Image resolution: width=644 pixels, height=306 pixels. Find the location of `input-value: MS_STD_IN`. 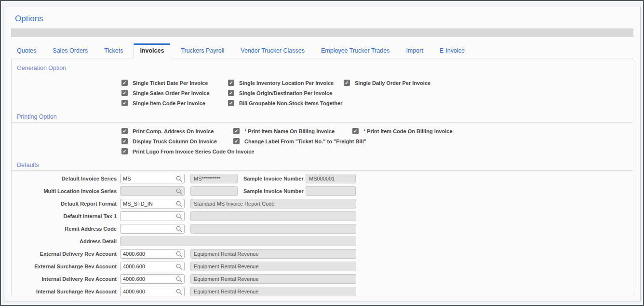

input-value: MS_STD_IN is located at coordinates (149, 204).